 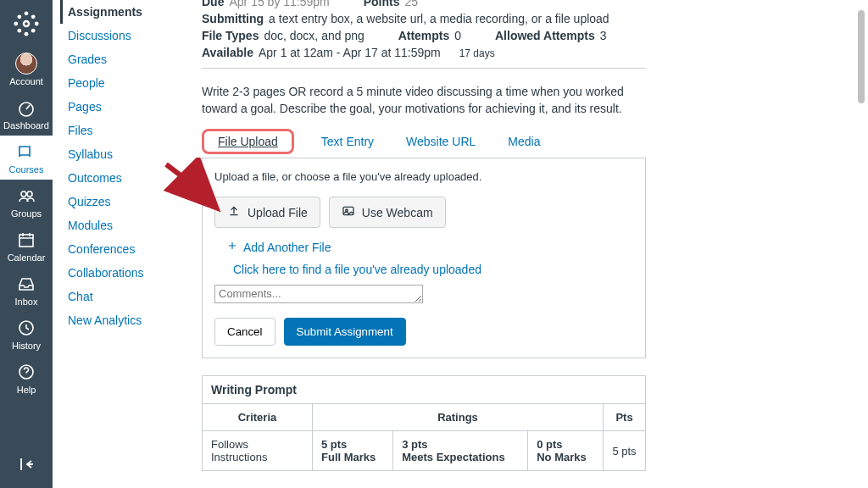 I want to click on points-label: Points, so click(x=381, y=4).